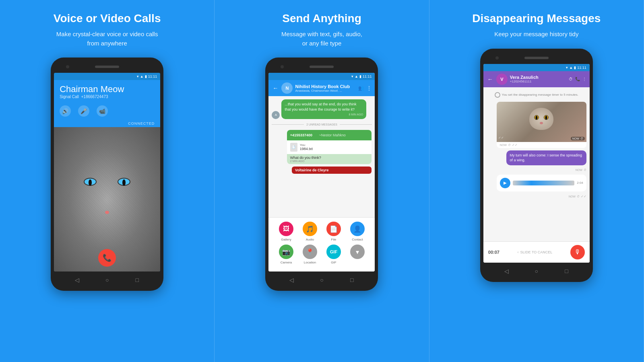  I want to click on panel-3-subtitle: Keep your message history tidy, so click(536, 35).